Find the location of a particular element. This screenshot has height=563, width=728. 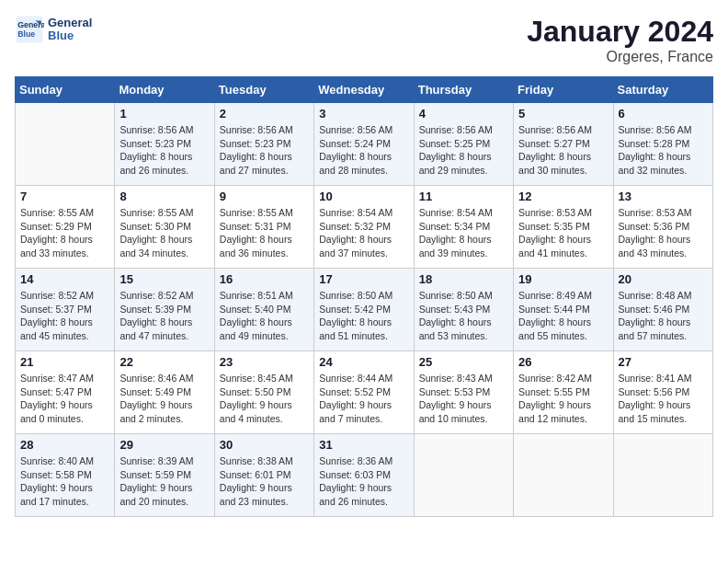

day-info: Sunrise: 8:56 AMSunset: 5:27 PMDaylight:… is located at coordinates (563, 151).